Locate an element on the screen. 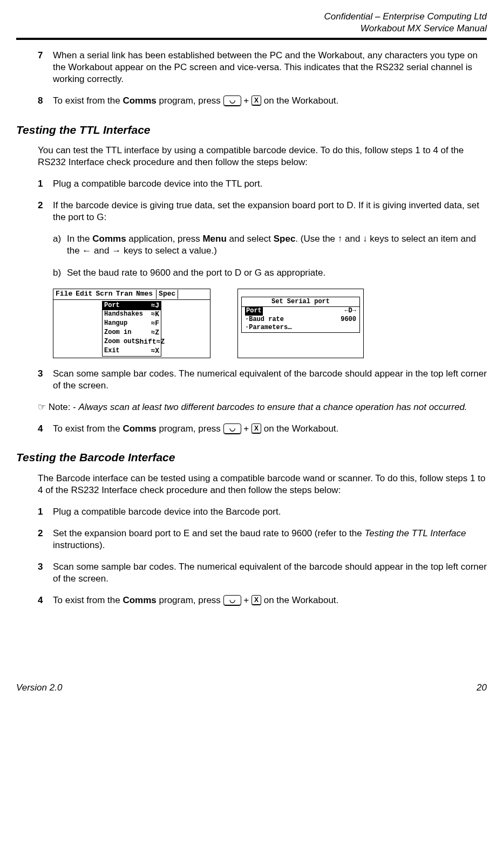  ttl-sub-b: b) Set the baud rate to 9600 and the por… is located at coordinates (270, 273).